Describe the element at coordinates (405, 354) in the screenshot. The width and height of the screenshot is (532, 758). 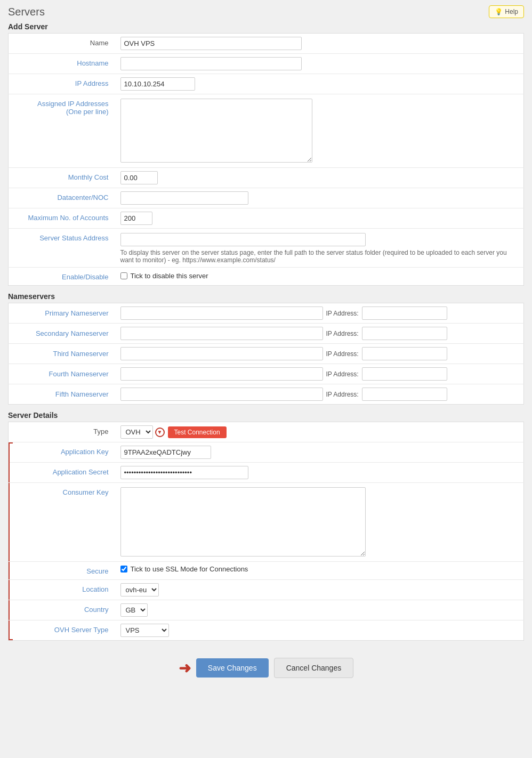
I see `third-ns-ip-input` at that location.